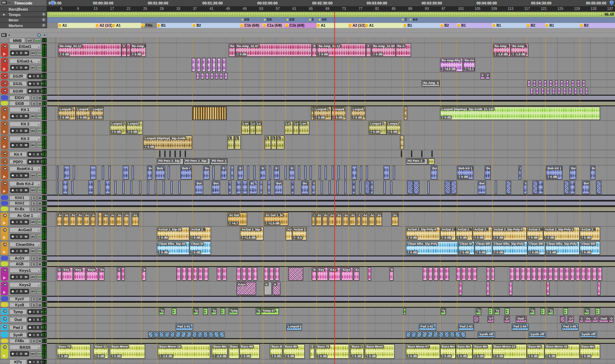 Image resolution: width=615 pixels, height=364 pixels. I want to click on track-name: AGB, so click(20, 264).